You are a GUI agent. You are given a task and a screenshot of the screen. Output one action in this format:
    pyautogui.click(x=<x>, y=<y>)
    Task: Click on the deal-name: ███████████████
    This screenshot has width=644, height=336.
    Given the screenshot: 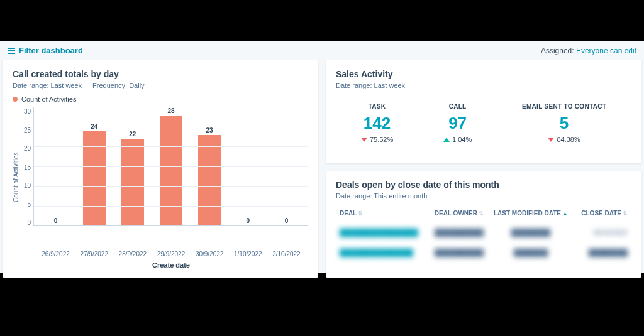 What is the action you would take?
    pyautogui.click(x=381, y=252)
    